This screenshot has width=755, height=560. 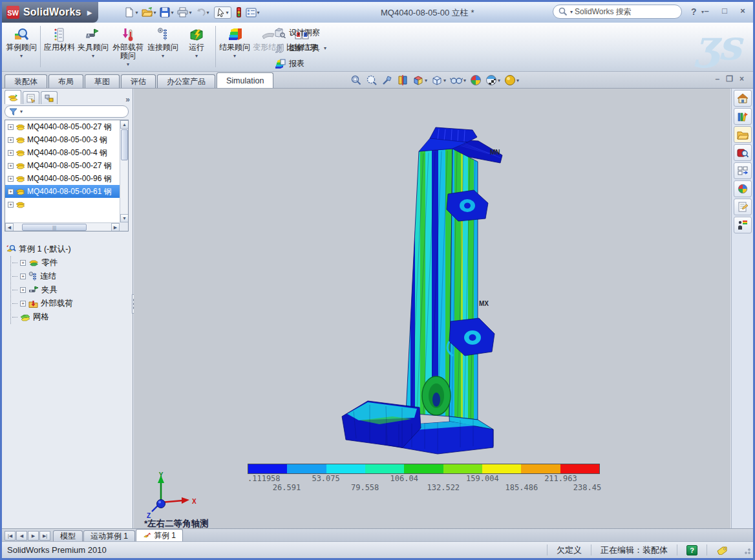 I want to click on close-button: ×, so click(x=743, y=11).